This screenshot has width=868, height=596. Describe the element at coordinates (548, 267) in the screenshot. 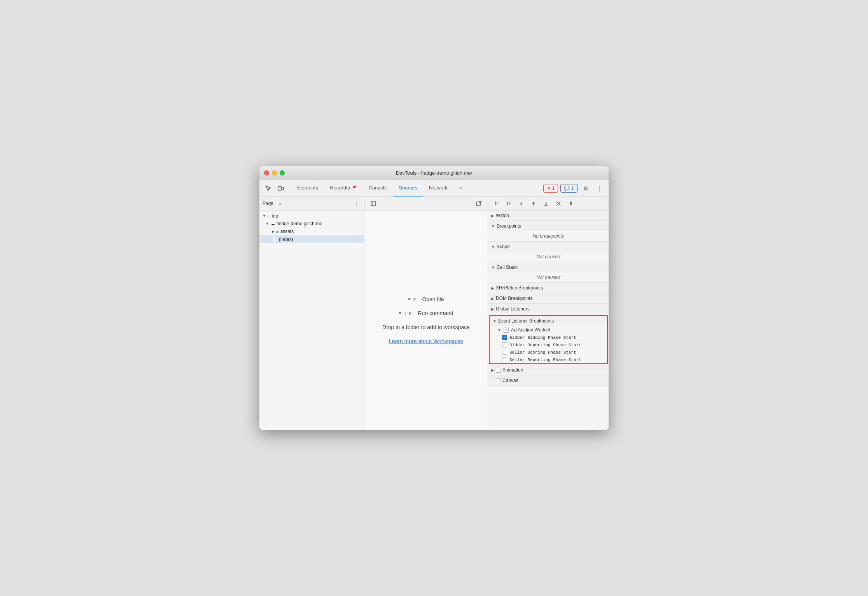

I see `section-call-stack-header: ▼ Call Stack` at that location.